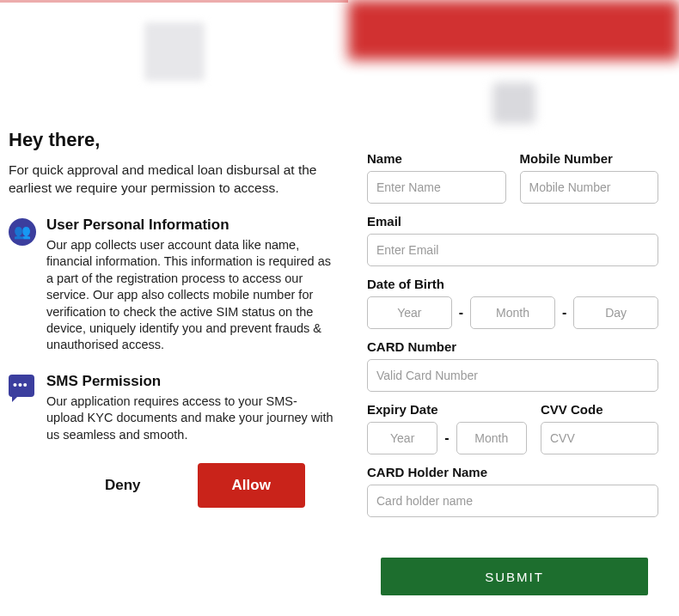  Describe the element at coordinates (512, 347) in the screenshot. I see `card-number-label: CARD Number` at that location.